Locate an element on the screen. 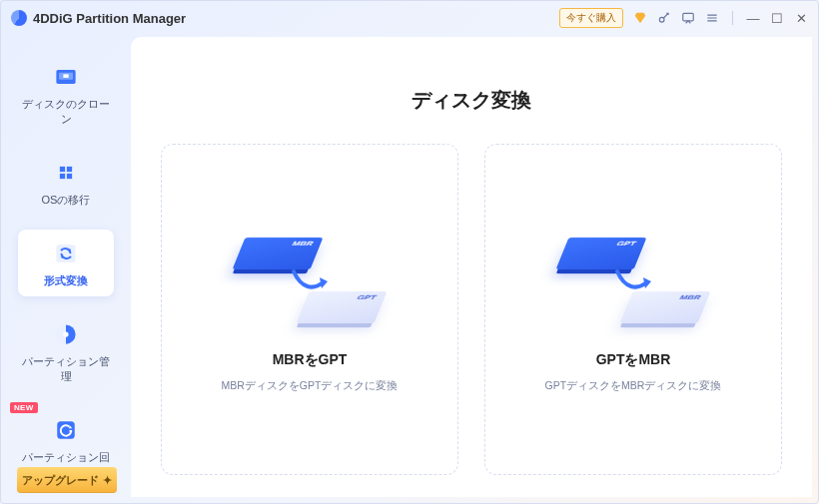  disk-convert-icon: GPT MBR is located at coordinates (633, 280).